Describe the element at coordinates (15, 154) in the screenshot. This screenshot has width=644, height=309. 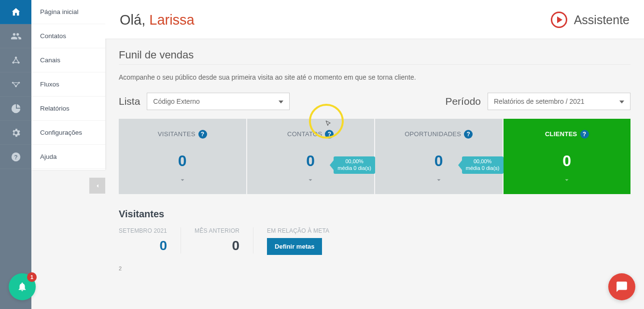
I see `sidebar-icon-rail: ?` at that location.